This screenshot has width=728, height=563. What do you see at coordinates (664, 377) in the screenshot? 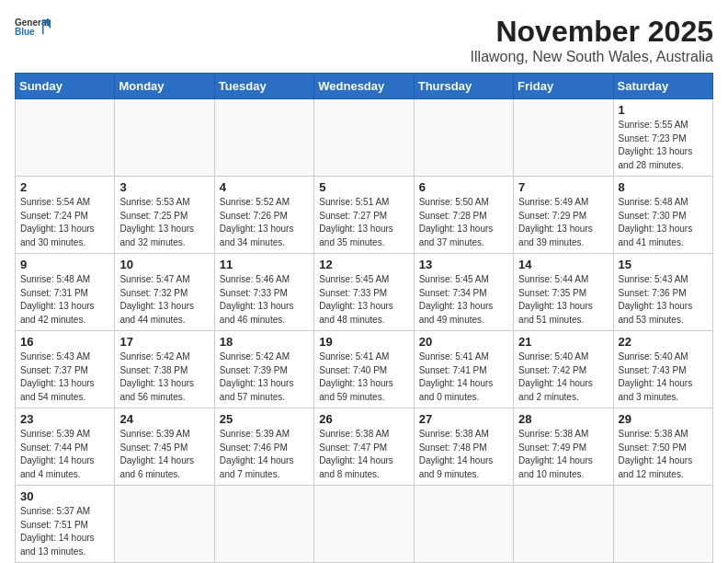
I see `day-info: Sunrise: 5:40 AM Sunset: 7:43 PM Dayligh…` at bounding box center [664, 377].